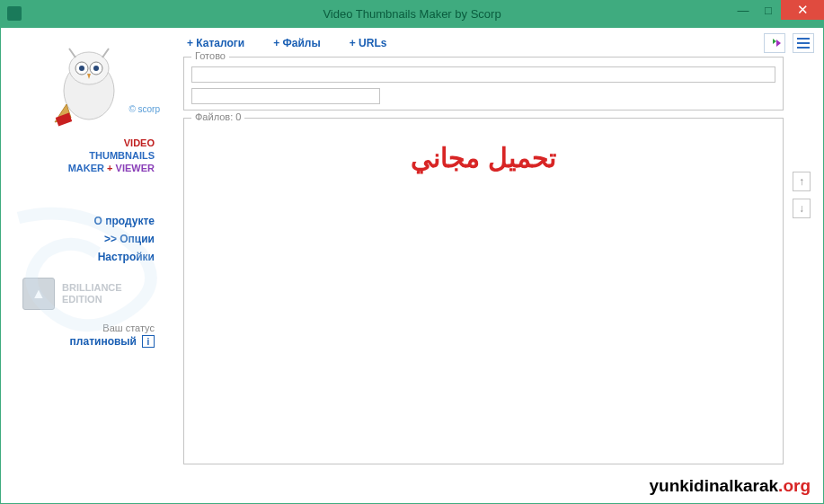  Describe the element at coordinates (802, 181) in the screenshot. I see `move-up-button: ↑` at that location.